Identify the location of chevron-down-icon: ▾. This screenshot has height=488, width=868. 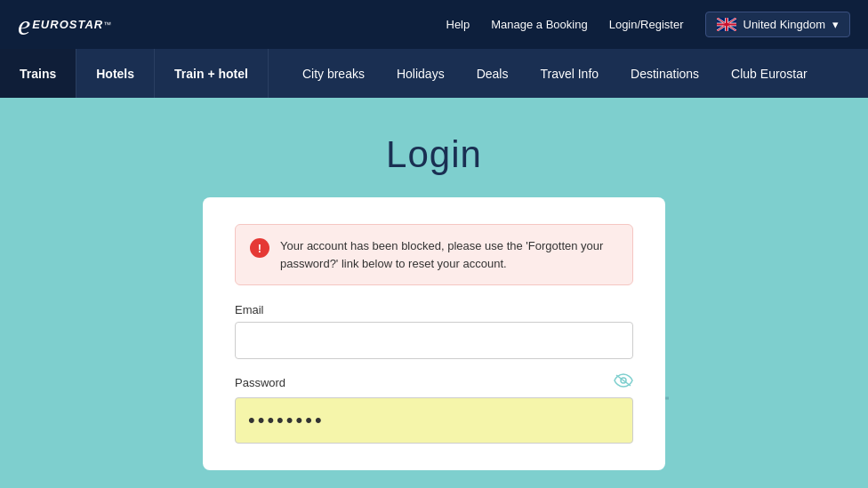
(836, 25).